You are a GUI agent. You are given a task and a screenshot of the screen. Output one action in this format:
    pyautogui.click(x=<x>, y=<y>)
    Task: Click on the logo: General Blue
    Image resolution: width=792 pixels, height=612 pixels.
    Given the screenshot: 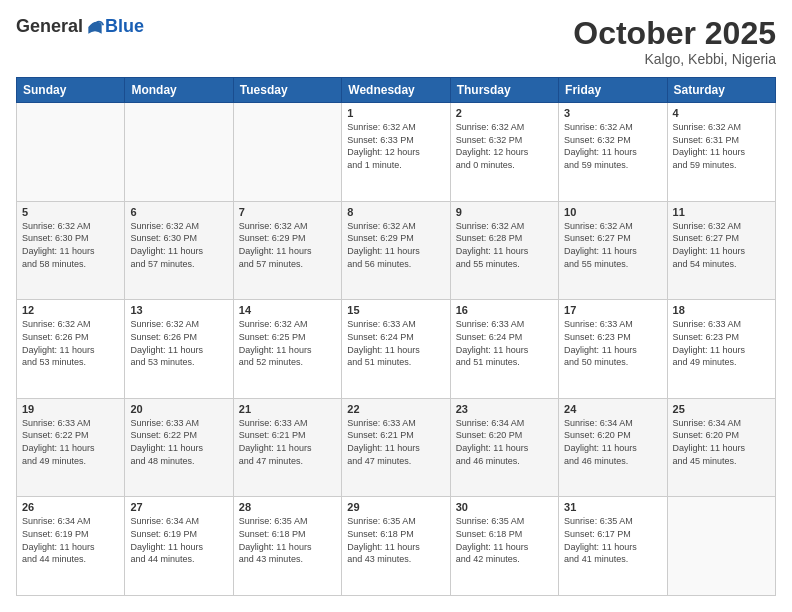 What is the action you would take?
    pyautogui.click(x=80, y=26)
    